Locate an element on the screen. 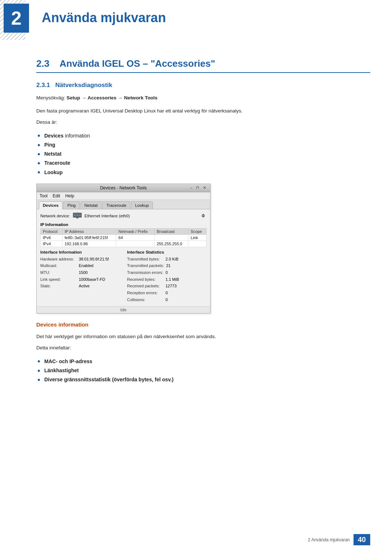 The image size is (392, 554). interface-info-row: Interface Information Hardware address: … is located at coordinates (123, 276).